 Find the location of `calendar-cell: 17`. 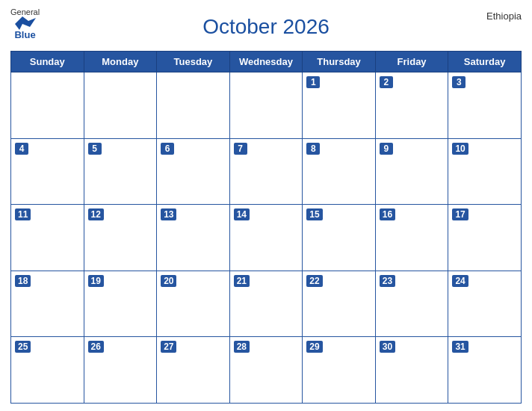

calendar-cell: 17 is located at coordinates (485, 238).